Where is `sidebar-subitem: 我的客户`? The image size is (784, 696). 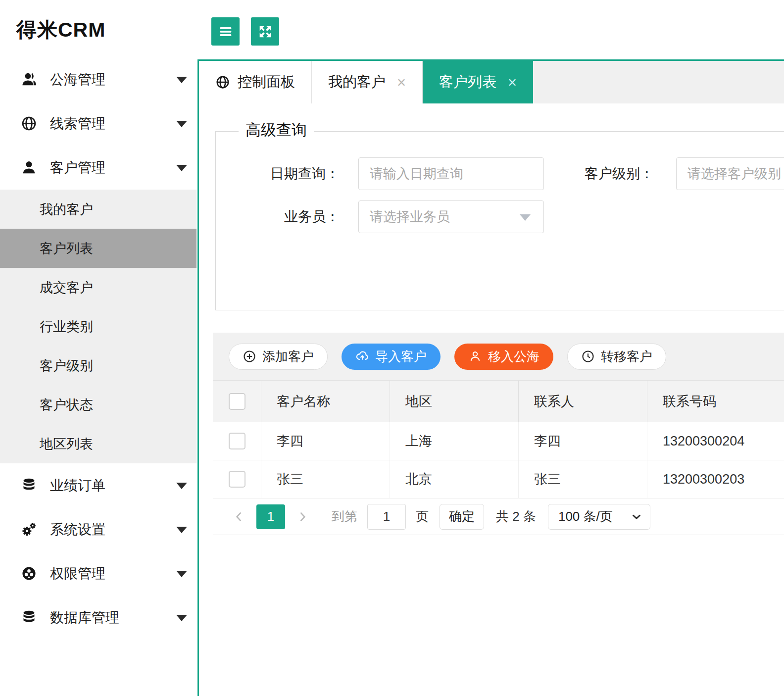
sidebar-subitem: 我的客户 is located at coordinates (98, 209).